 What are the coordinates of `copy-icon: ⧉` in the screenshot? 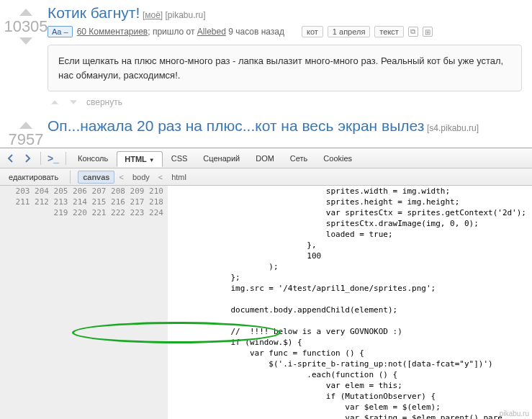 It's located at (413, 32).